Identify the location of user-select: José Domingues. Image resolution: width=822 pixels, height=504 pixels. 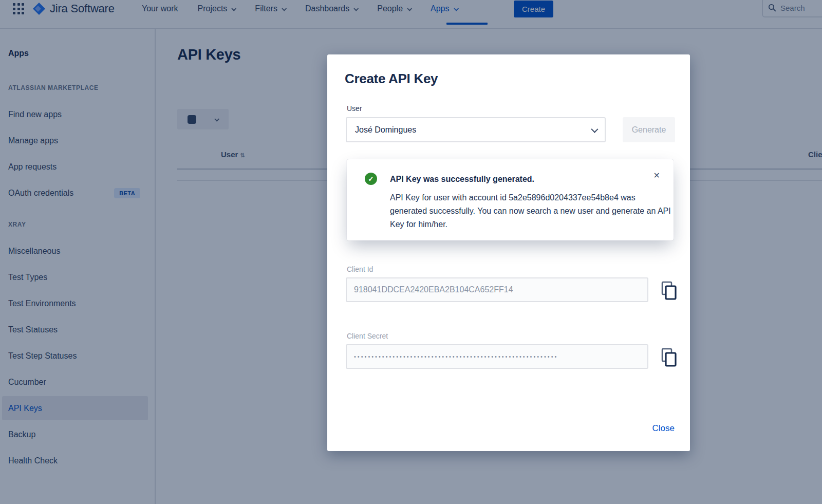
(476, 129).